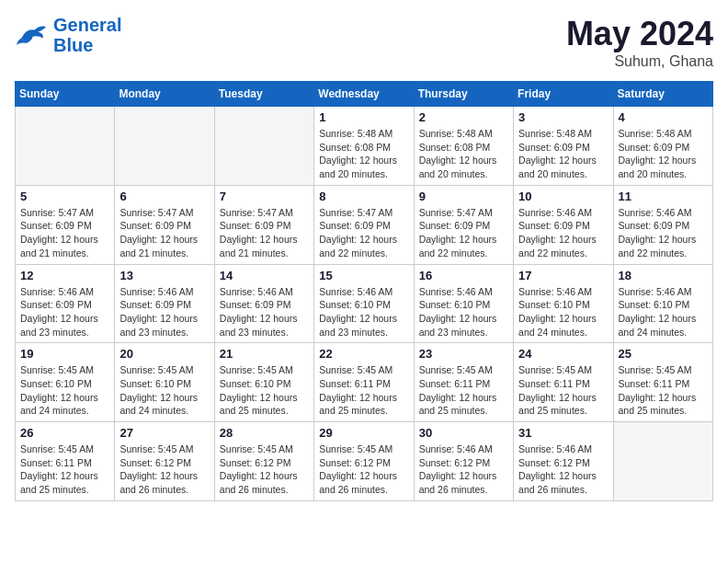 The width and height of the screenshot is (728, 563). What do you see at coordinates (364, 146) in the screenshot?
I see `calendar-week-row: 1Sunrise: 5:48 AMSunset: 6:08 PMDaylight…` at bounding box center [364, 146].